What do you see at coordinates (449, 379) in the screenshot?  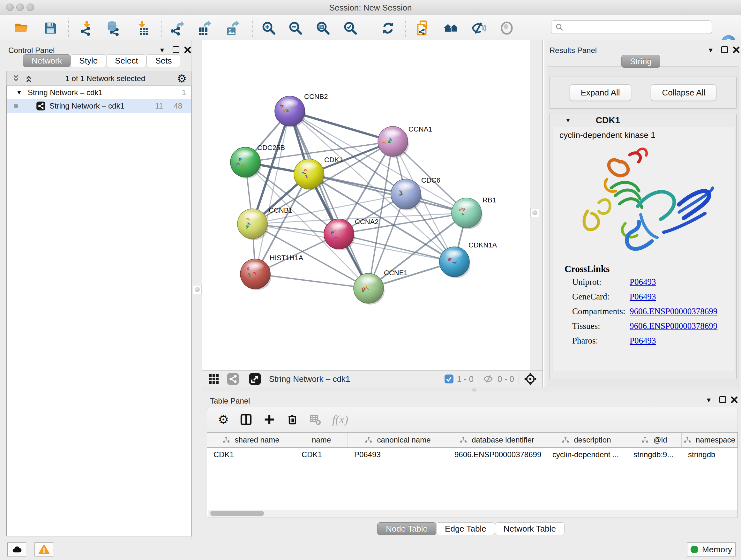 I see `selected-checkbox-icon` at bounding box center [449, 379].